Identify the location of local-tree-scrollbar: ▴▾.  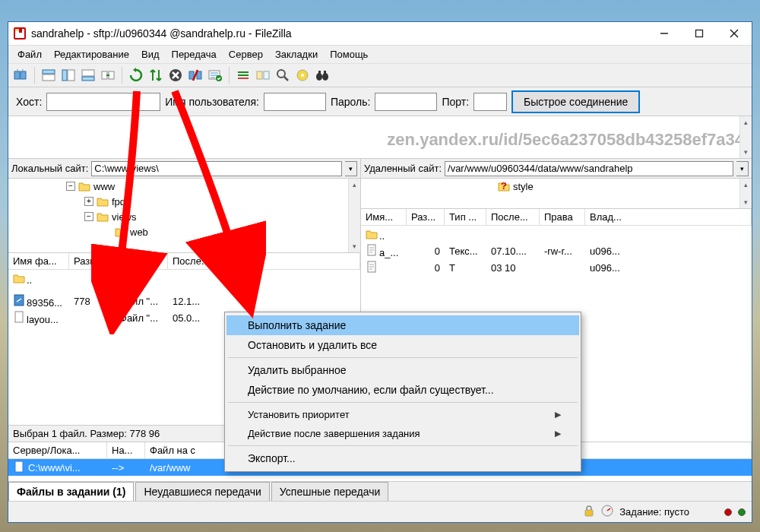
(354, 216).